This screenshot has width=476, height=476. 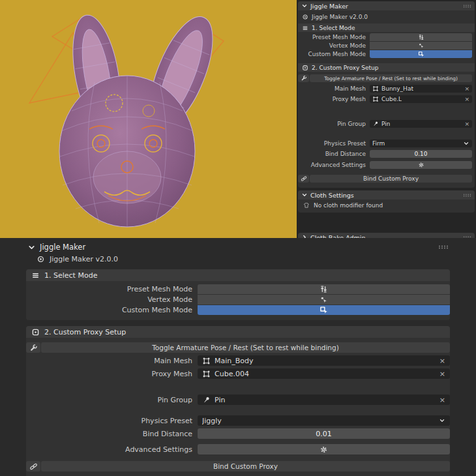 I want to click on bind-distance-value: 0.10, so click(x=421, y=154).